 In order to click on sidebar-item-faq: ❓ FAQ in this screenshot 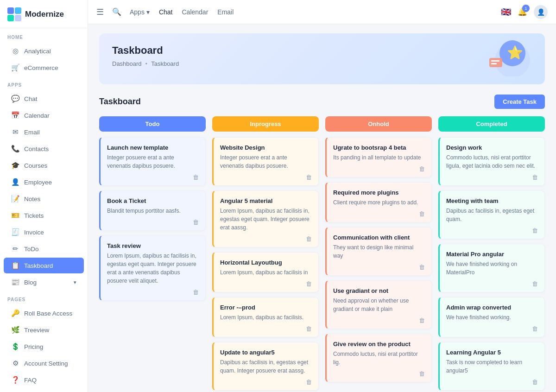, I will do `click(44, 380)`.